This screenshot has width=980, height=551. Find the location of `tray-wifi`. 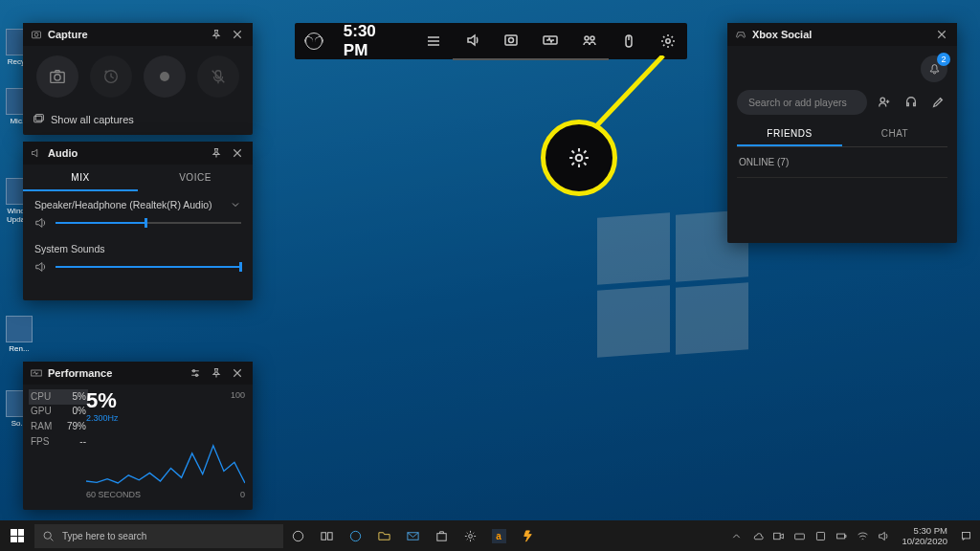

tray-wifi is located at coordinates (862, 536).